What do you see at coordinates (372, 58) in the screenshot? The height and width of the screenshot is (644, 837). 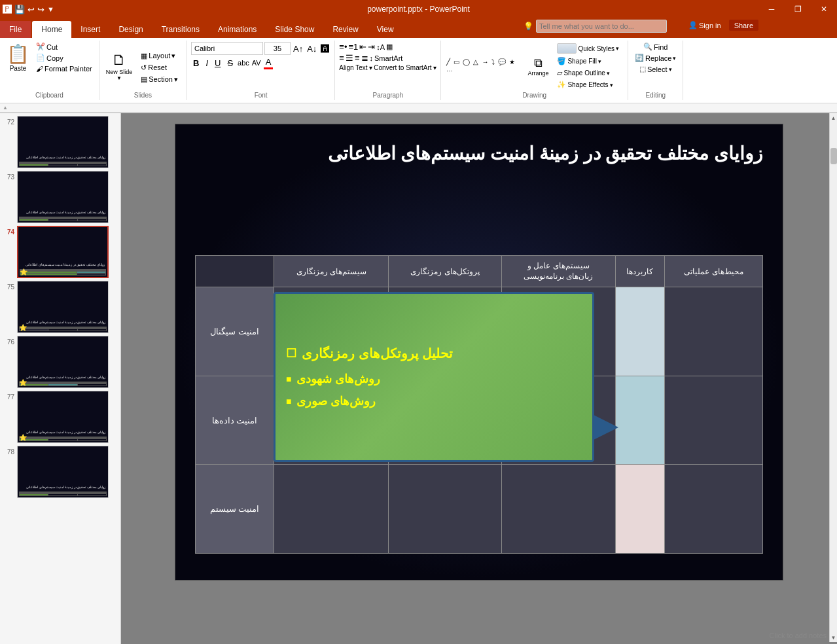 I see `line-spacing-button: ↕` at bounding box center [372, 58].